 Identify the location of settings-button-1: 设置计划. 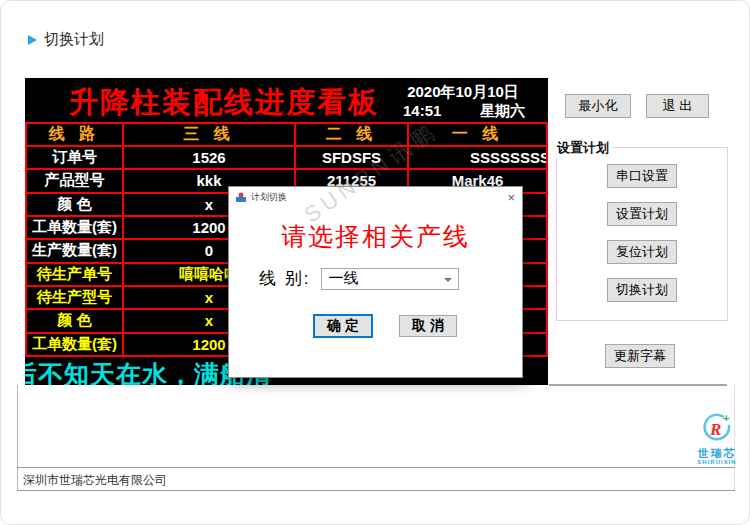
(642, 214).